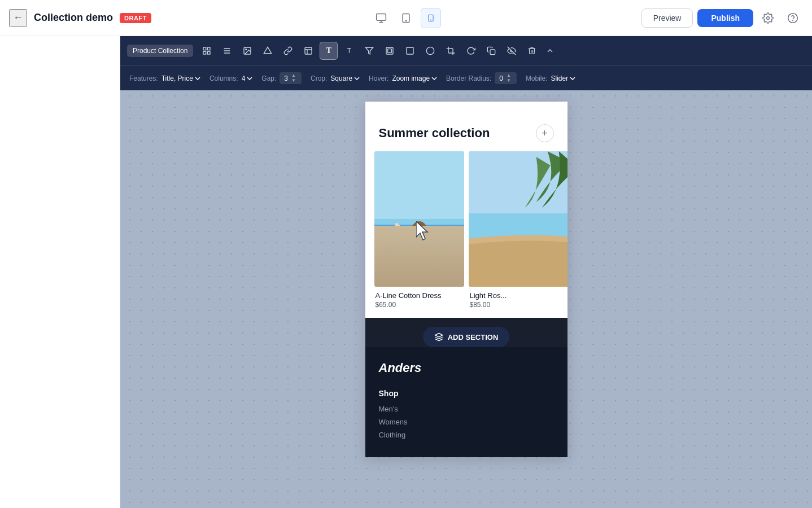 The height and width of the screenshot is (508, 812). I want to click on help-button, so click(793, 18).